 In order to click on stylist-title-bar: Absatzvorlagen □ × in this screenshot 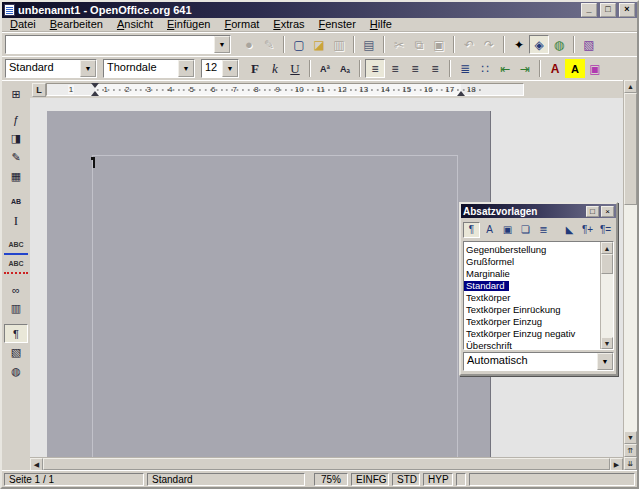, I will do `click(538, 211)`.